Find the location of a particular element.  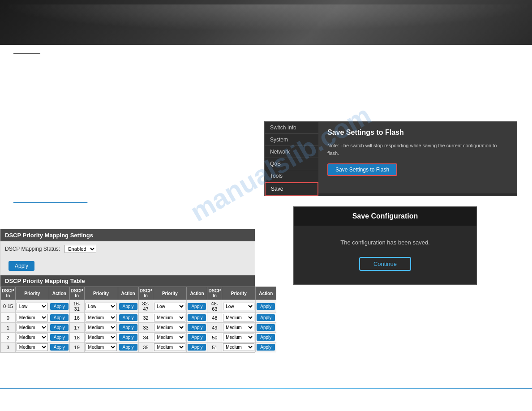

table-row: 2LowMediumHighHighestApply18LowMediumHig… is located at coordinates (139, 338).